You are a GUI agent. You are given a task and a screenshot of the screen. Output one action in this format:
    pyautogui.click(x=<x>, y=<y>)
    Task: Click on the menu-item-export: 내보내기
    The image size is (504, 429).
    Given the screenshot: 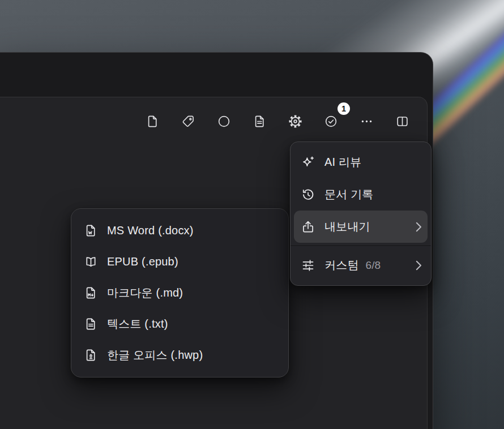 What is the action you would take?
    pyautogui.click(x=361, y=226)
    